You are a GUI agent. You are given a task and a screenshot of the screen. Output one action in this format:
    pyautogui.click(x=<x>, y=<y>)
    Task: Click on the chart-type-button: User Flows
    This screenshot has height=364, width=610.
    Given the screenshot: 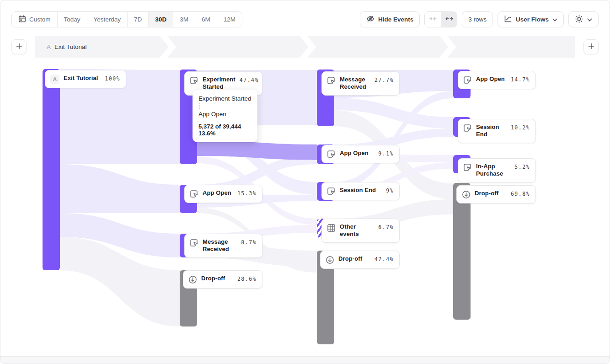 What is the action you would take?
    pyautogui.click(x=530, y=19)
    